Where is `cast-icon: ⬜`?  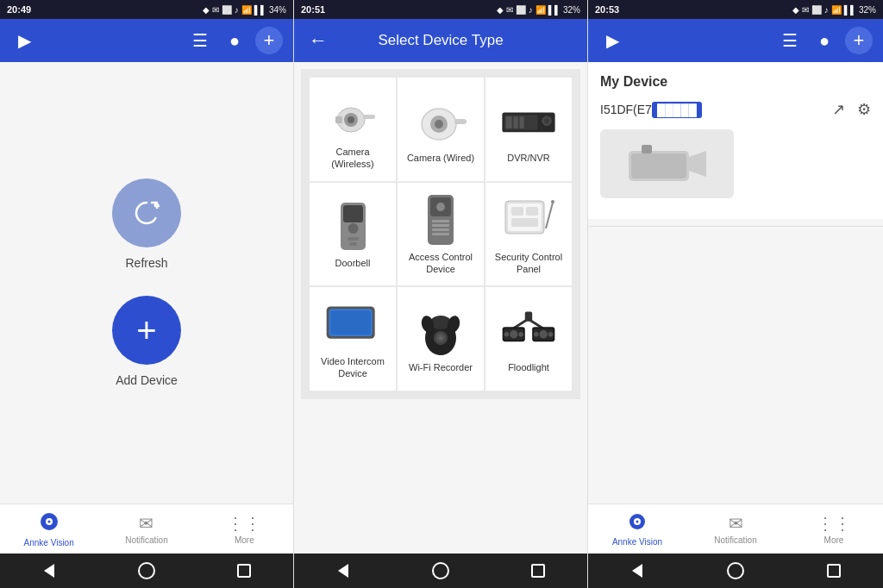
cast-icon: ⬜ is located at coordinates (227, 10).